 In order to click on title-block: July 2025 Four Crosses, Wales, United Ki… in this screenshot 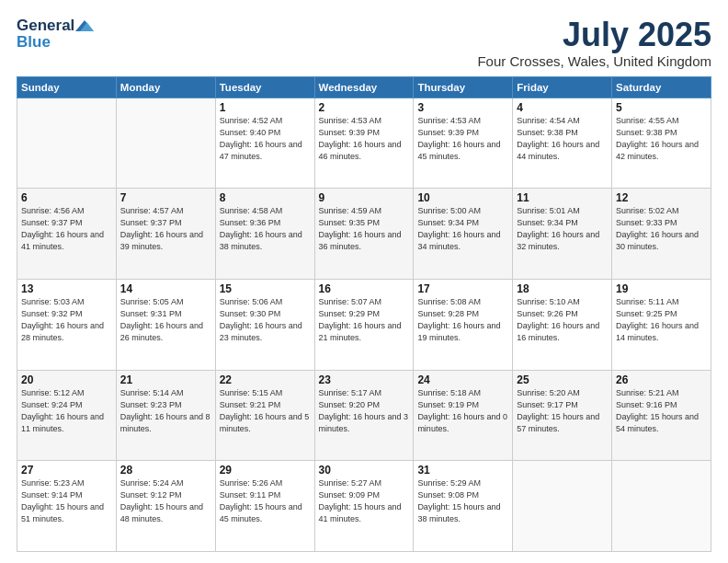, I will do `click(594, 42)`.